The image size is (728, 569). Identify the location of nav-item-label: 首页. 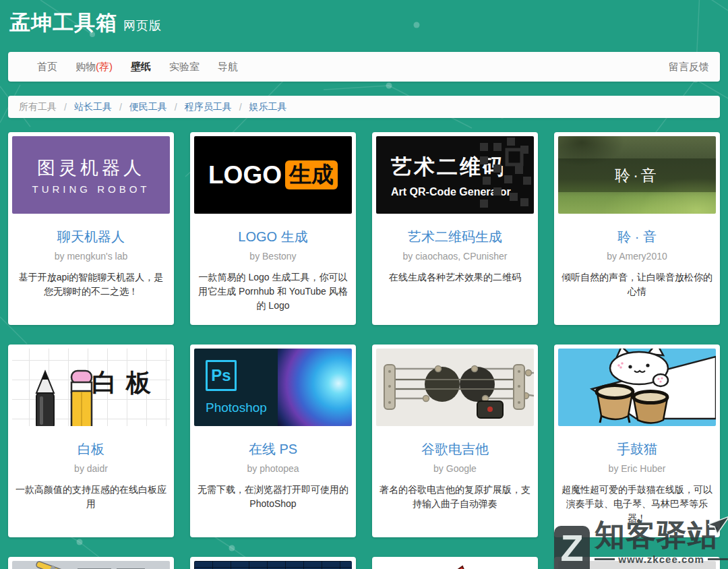
(47, 66).